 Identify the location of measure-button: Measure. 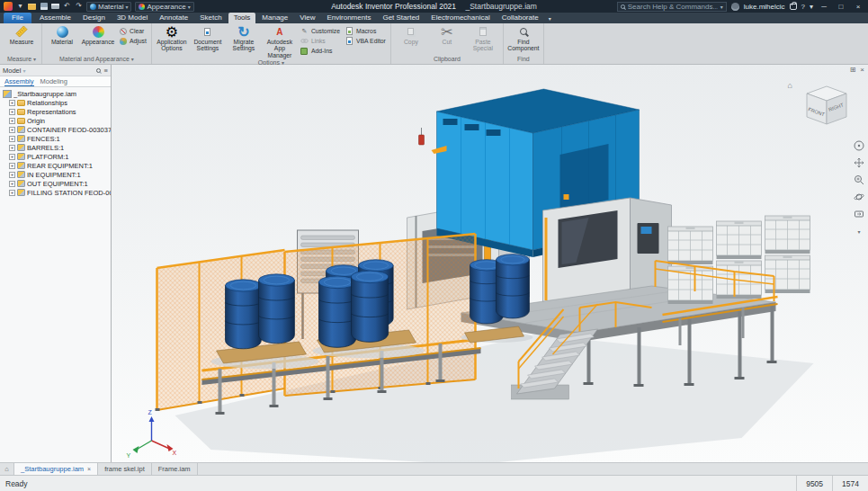
(22, 40).